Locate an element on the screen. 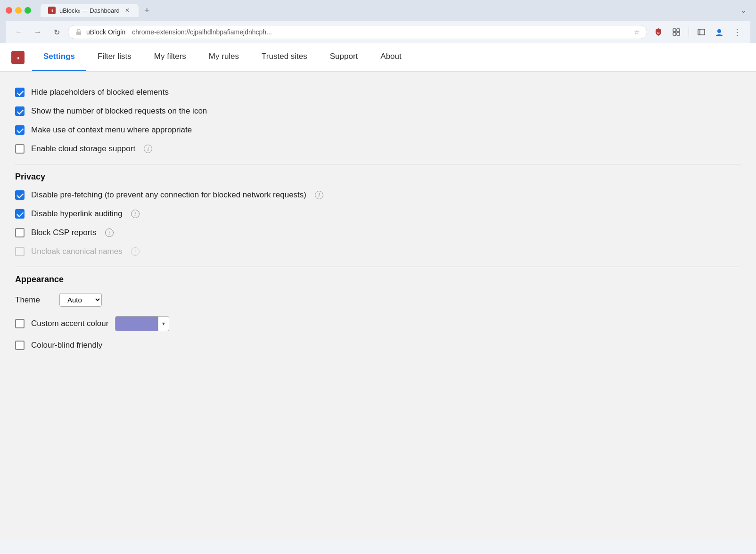 The image size is (756, 554). checkbox-label-uncloak-canonical: Uncloak canonical names is located at coordinates (77, 252).